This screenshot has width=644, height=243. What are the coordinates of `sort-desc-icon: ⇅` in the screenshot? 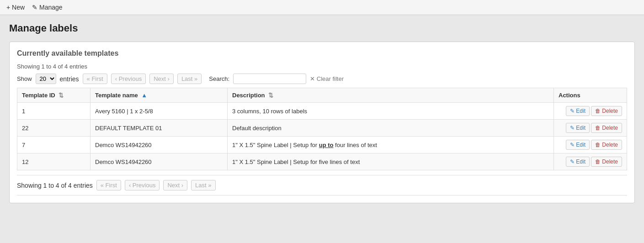 It's located at (271, 95).